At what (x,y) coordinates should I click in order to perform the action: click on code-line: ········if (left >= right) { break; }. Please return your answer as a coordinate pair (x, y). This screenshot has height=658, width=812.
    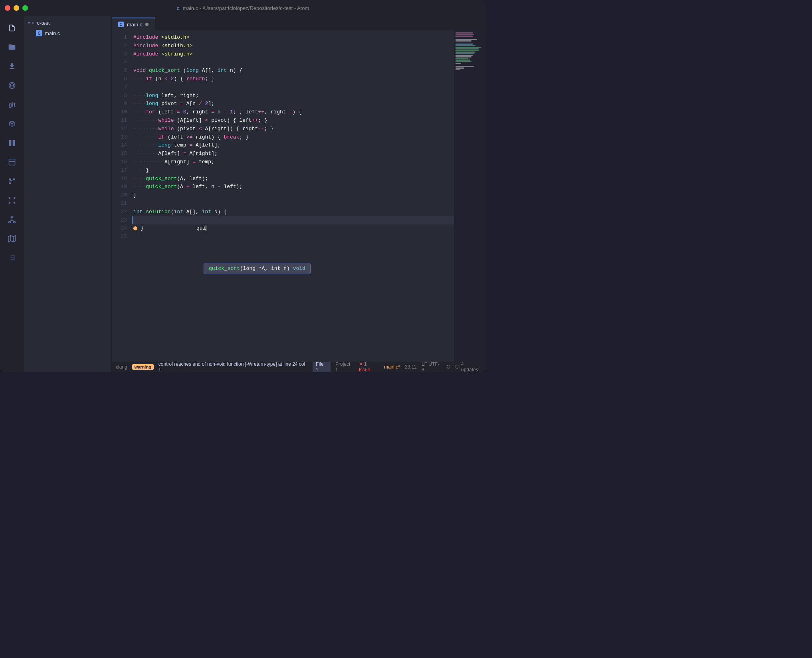
    Looking at the image, I should click on (293, 137).